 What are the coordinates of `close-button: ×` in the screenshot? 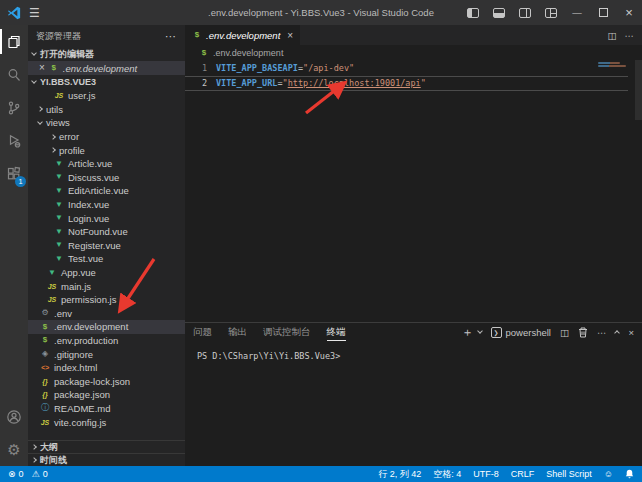 It's located at (629, 12).